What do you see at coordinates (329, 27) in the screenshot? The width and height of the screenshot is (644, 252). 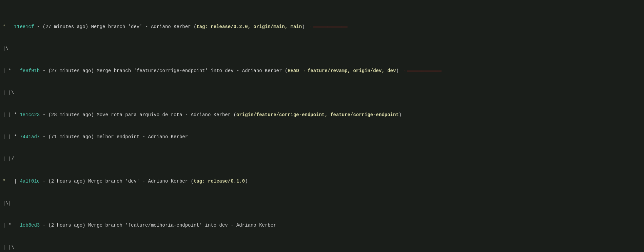 I see `red-arrow-1: ←————————————` at bounding box center [329, 27].